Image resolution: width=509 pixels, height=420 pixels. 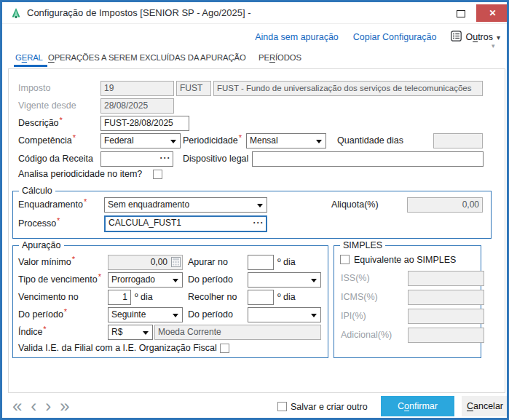 What do you see at coordinates (355, 205) in the screenshot?
I see `aliquota-label: Aliquota(%)` at bounding box center [355, 205].